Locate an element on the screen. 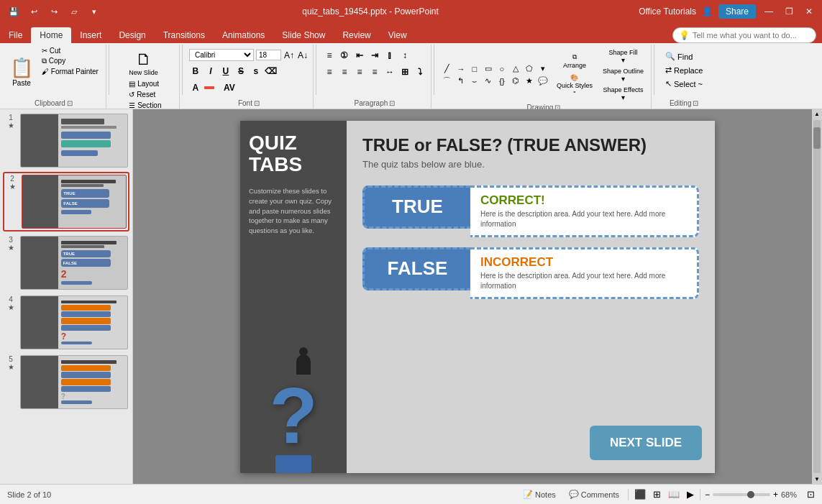 The image size is (822, 504). shape-pentagon: ⬠ is located at coordinates (529, 69).